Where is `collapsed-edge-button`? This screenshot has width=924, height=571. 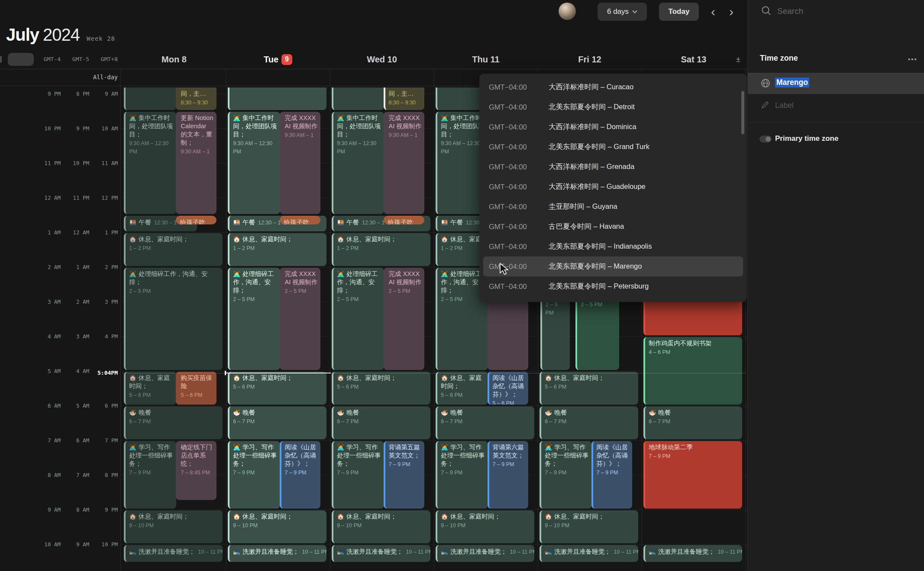 collapsed-edge-button is located at coordinates (1, 59).